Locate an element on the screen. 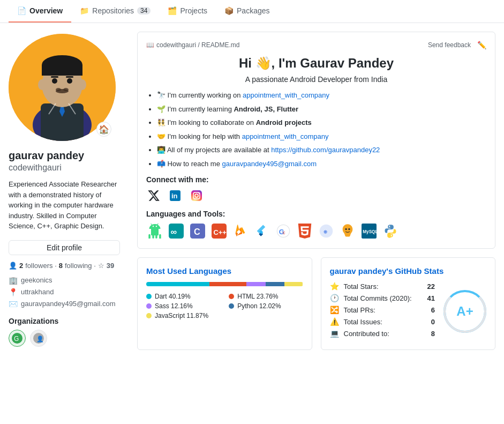 This screenshot has height=424, width=504. book-icon: 📖 is located at coordinates (150, 45).